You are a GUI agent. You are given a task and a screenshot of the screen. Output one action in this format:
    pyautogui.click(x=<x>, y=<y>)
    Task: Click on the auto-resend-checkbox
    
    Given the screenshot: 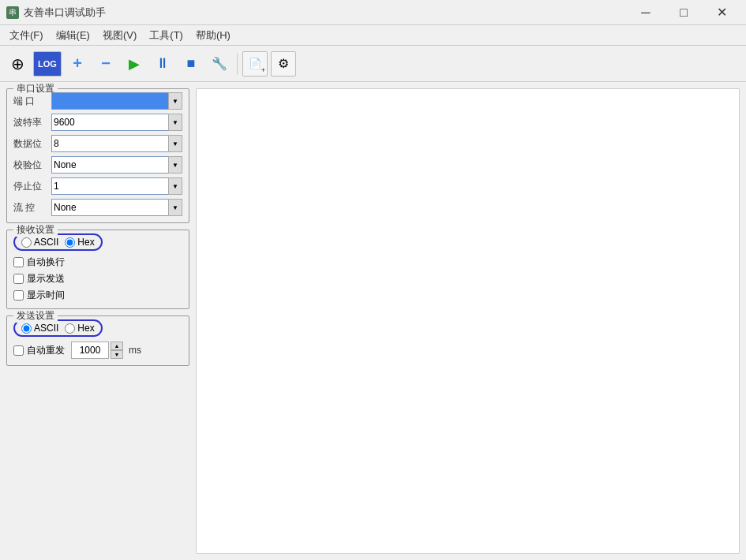 What is the action you would take?
    pyautogui.click(x=19, y=350)
    